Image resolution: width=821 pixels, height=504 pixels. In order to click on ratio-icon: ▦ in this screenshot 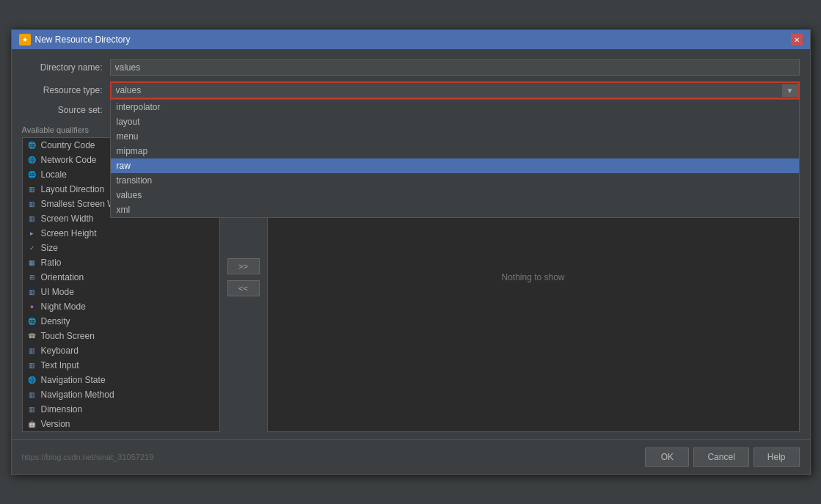, I will do `click(32, 263)`.